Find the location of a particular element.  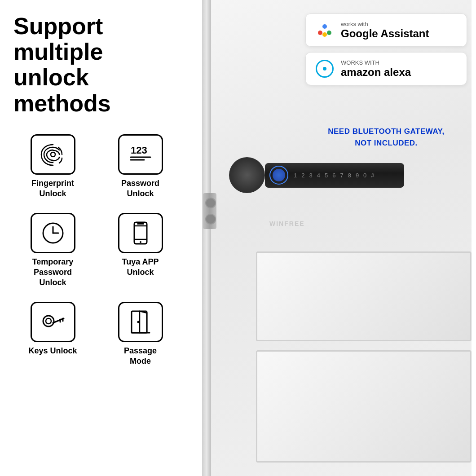

keypad-numbers: 1 2 3 4 5 6 7 8 9 0 # is located at coordinates (334, 175).